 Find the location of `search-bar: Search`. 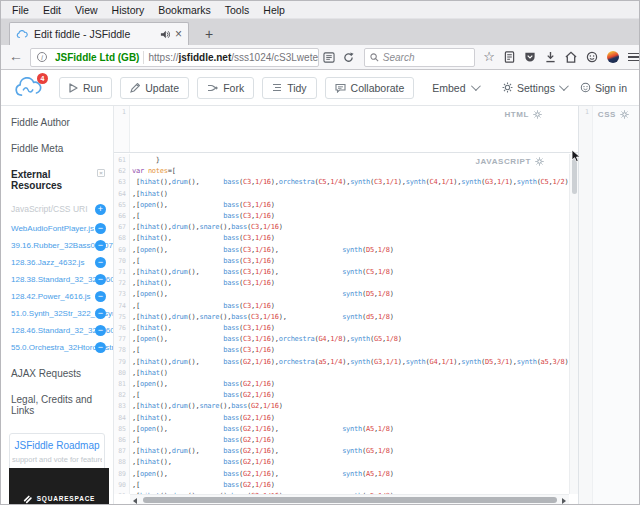

search-bar: Search is located at coordinates (420, 58).